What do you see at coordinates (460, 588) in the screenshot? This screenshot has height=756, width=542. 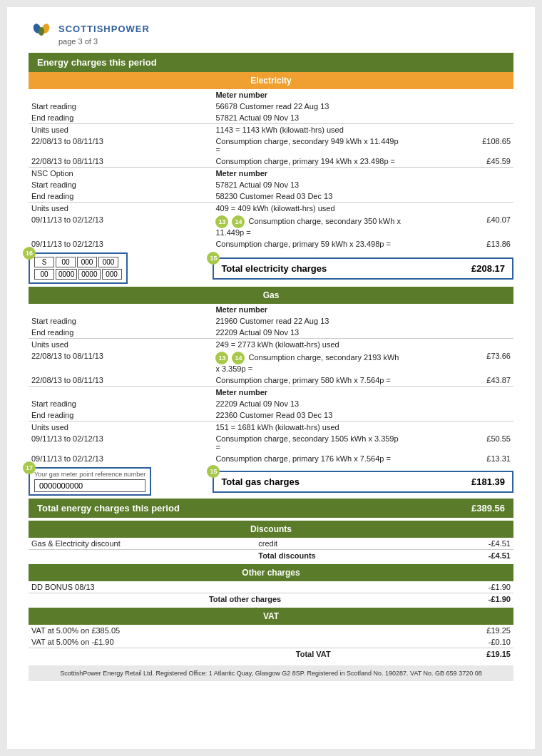 I see `other-item1-amount: -£1.90` at bounding box center [460, 588].